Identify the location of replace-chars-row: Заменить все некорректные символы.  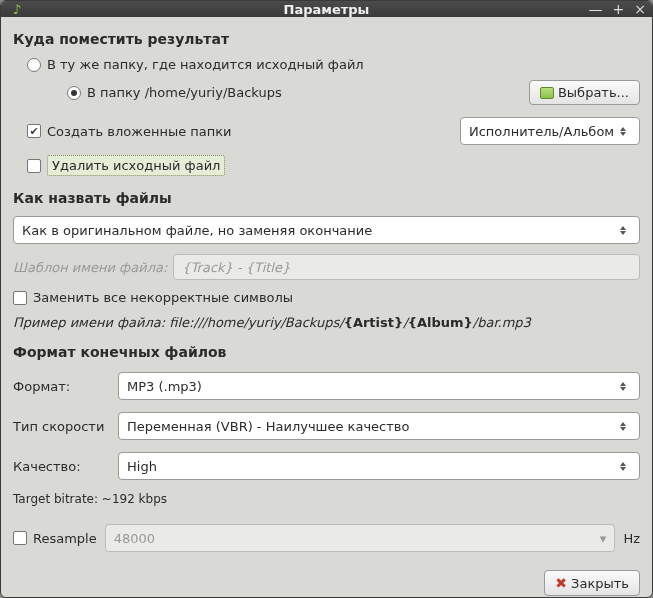
(326, 298).